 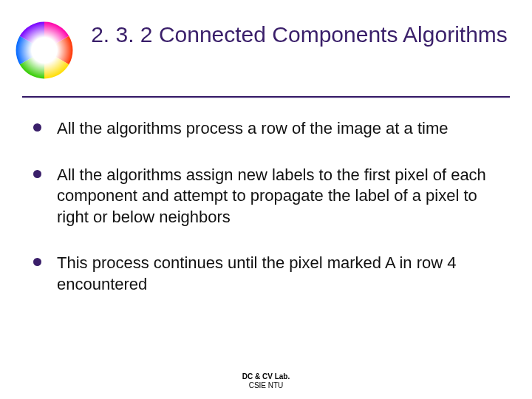 What do you see at coordinates (257, 273) in the screenshot?
I see `bullet-text: This process continues until the pixel m…` at bounding box center [257, 273].